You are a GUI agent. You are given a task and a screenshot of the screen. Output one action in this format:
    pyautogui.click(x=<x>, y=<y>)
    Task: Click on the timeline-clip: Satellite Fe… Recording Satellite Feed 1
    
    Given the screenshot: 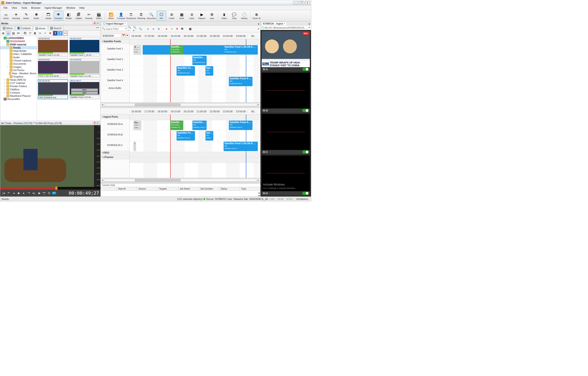 What is the action you would take?
    pyautogui.click(x=177, y=125)
    